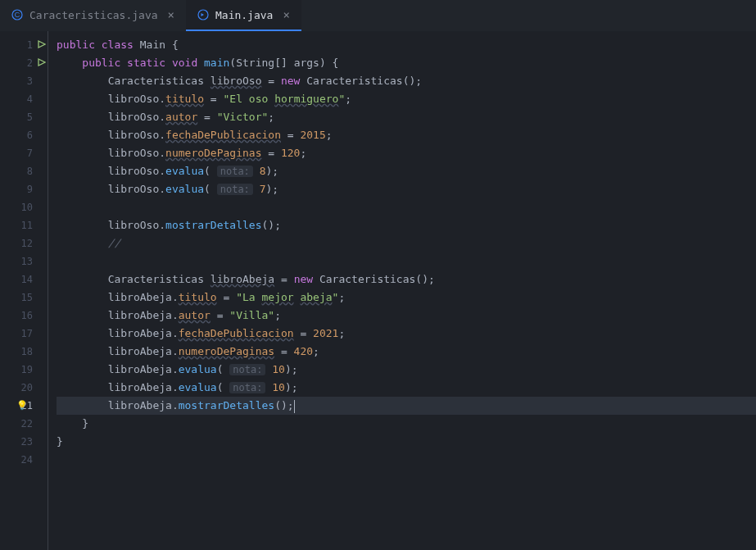  I want to click on lightbulb-icon: 💡, so click(22, 406).